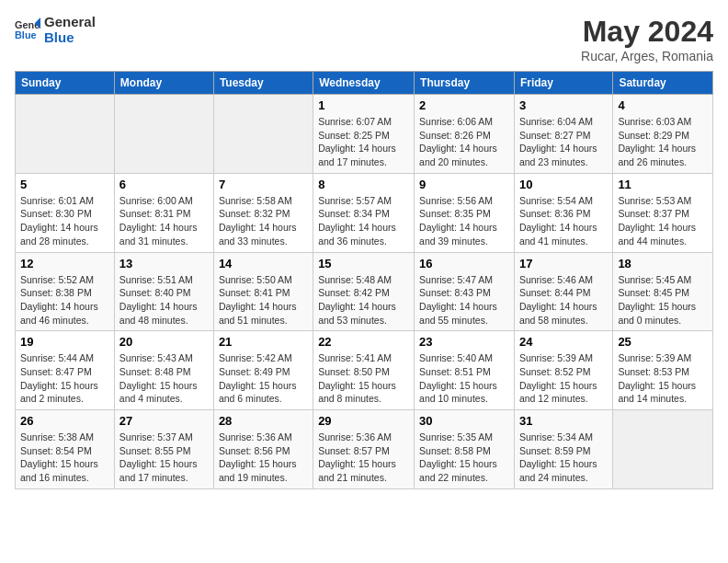 The width and height of the screenshot is (728, 563). What do you see at coordinates (364, 213) in the screenshot?
I see `calendar-week-2: 5Sunrise: 6:01 AM Sunset: 8:30 PM Daylig…` at bounding box center [364, 213].